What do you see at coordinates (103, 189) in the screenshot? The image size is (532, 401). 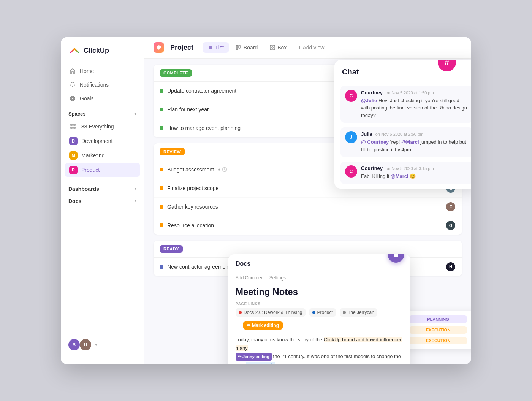 I see `dashboards-item: Dashboards ›` at bounding box center [103, 189].